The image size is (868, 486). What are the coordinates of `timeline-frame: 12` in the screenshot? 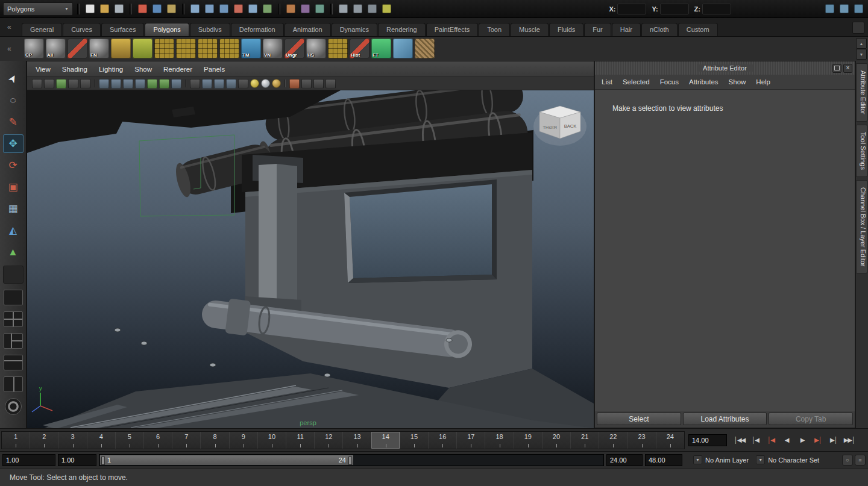 It's located at (328, 440).